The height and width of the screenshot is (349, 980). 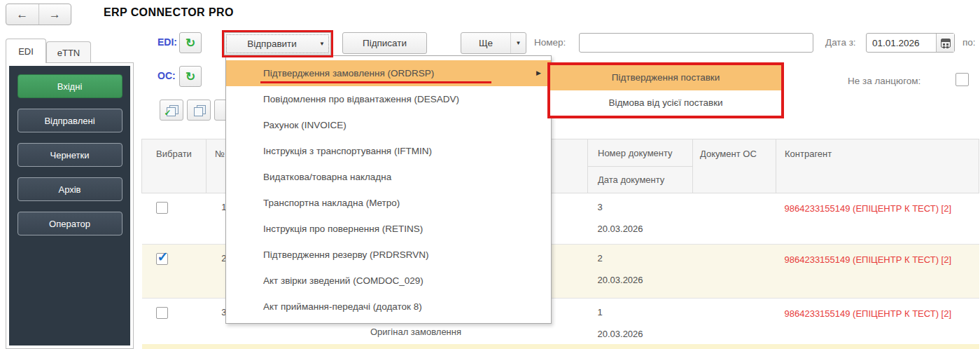 I want to click on forward-arrow-icon: →, so click(x=55, y=15).